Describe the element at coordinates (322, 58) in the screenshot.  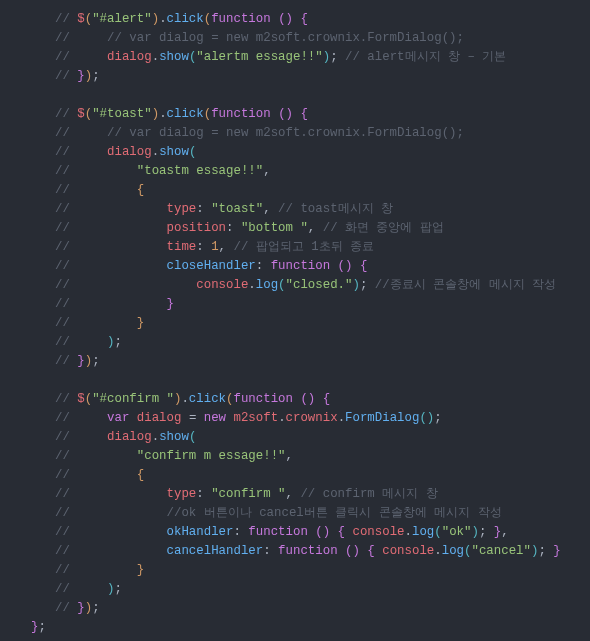
I see `code-line-3: // dialog.show("alertm essage!!"); // al…` at that location.